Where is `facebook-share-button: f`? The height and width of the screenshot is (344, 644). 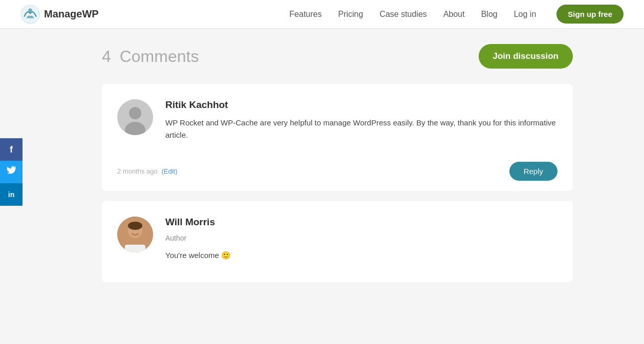 facebook-share-button: f is located at coordinates (11, 149).